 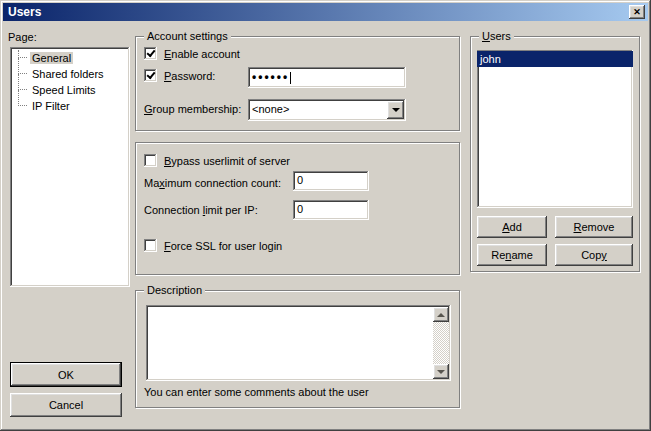 What do you see at coordinates (555, 129) in the screenshot?
I see `users-listbox: john` at bounding box center [555, 129].